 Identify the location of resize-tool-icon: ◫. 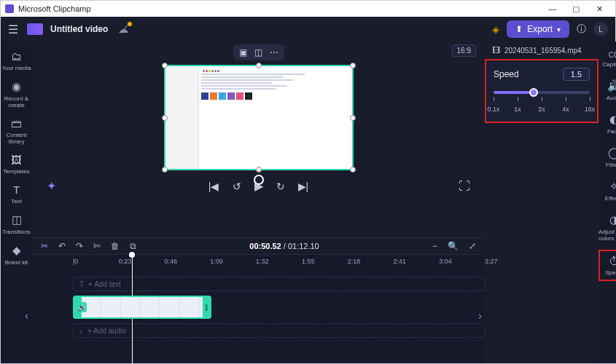
(258, 52).